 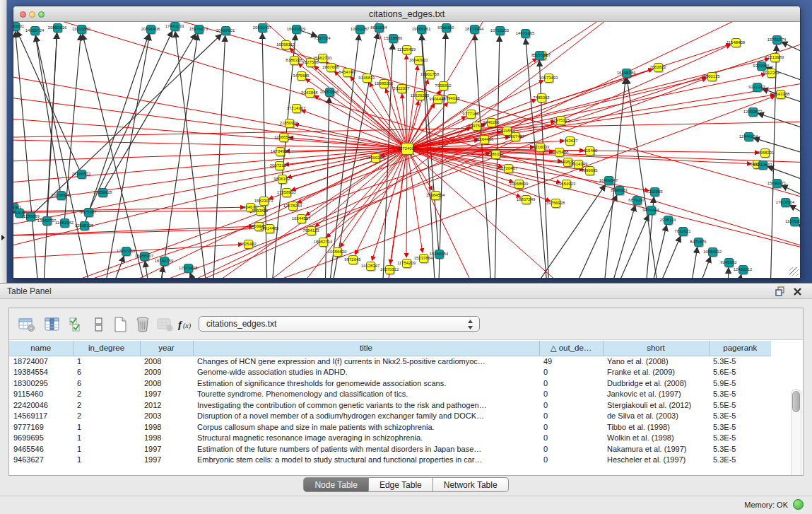 I want to click on graph-node: 15823073, so click(x=264, y=201).